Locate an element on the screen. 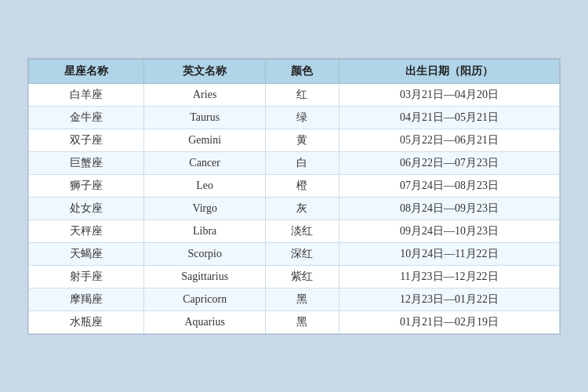  cell-chinese-name: 天蝎座 is located at coordinates (86, 254).